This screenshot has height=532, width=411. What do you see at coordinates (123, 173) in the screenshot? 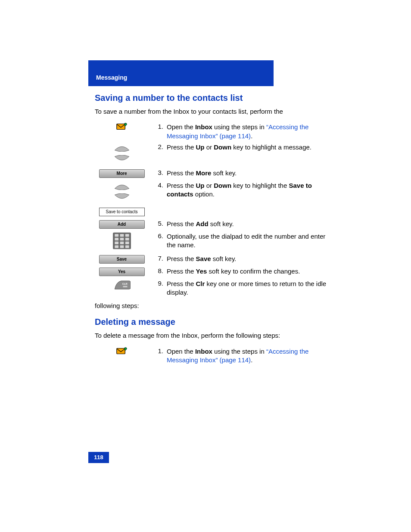
I see `step-icon-cell: More` at bounding box center [123, 173].